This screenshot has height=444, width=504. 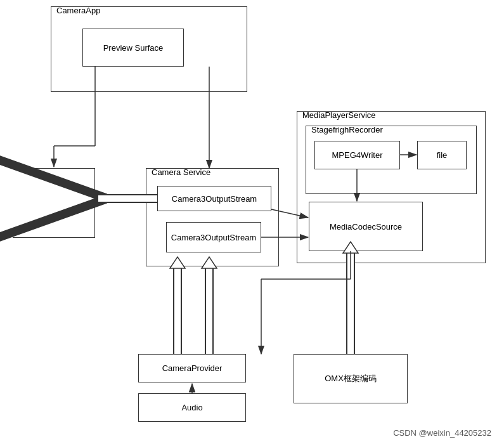 I want to click on mediacodec-source-label: MediaCodecSource, so click(x=366, y=227).